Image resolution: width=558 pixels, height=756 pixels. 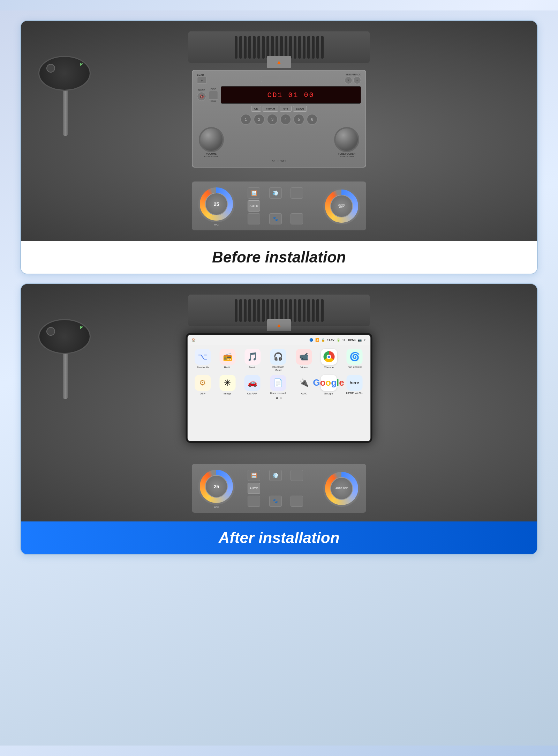 What do you see at coordinates (354, 385) in the screenshot?
I see `app-here: here HERE WeGo` at bounding box center [354, 385].